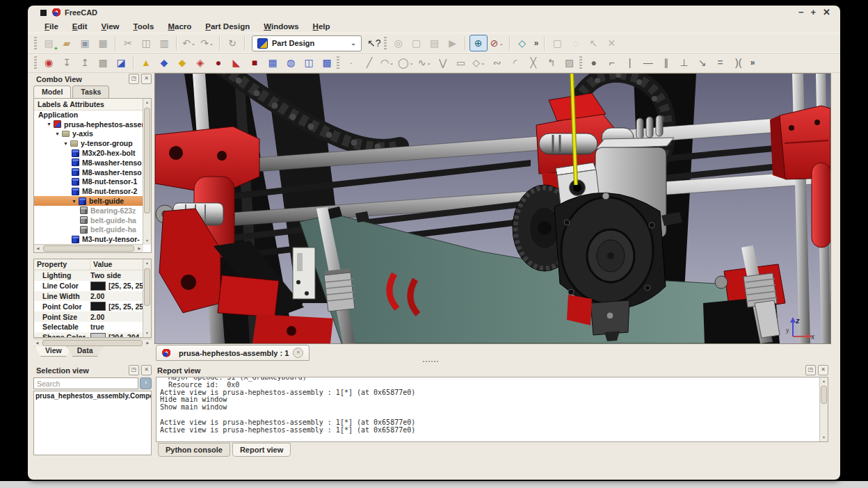 The height and width of the screenshot is (488, 868). What do you see at coordinates (89, 134) in the screenshot?
I see `tree-item-y-axis: ▼y-axis` at bounding box center [89, 134].